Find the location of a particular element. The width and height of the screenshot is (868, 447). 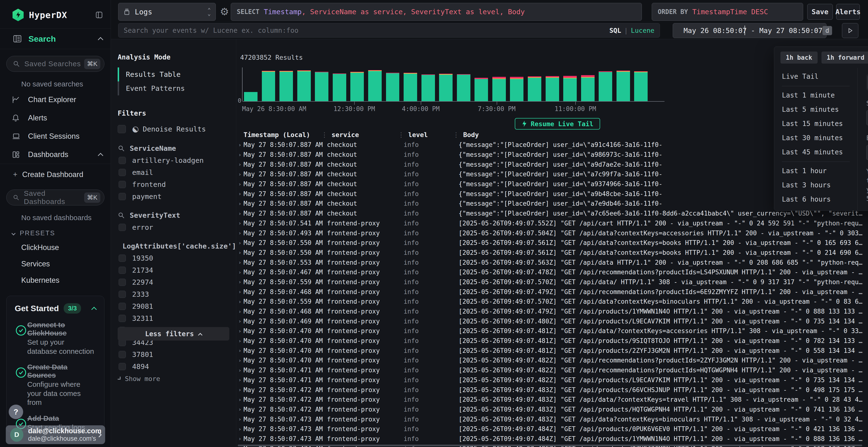

sidebar-item-alerts: Alerts is located at coordinates (55, 118).